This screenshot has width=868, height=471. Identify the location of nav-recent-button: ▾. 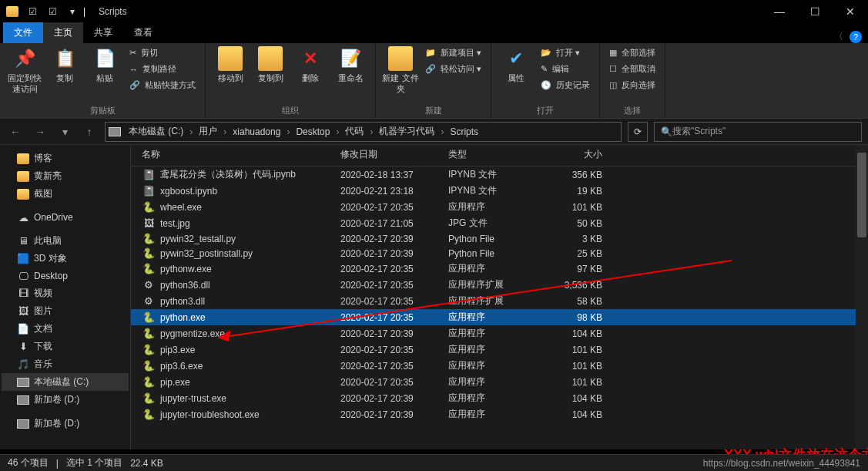
(65, 132).